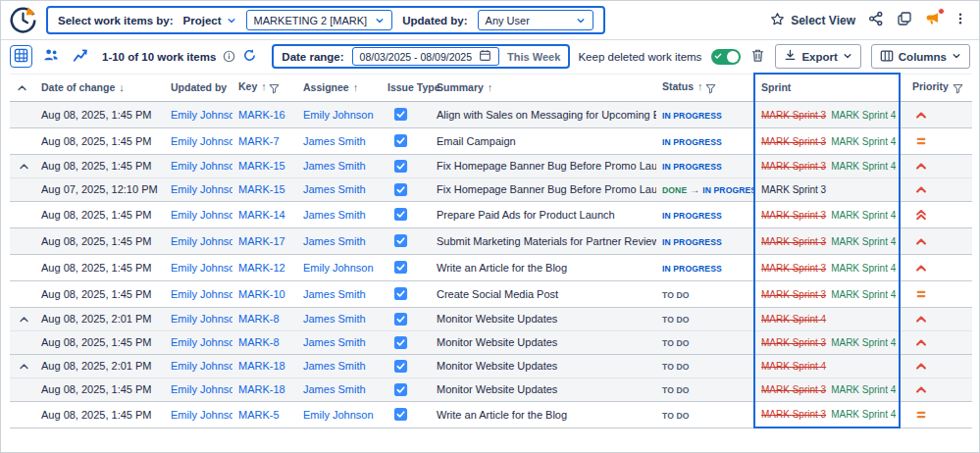 Image resolution: width=980 pixels, height=453 pixels. What do you see at coordinates (51, 57) in the screenshot?
I see `user-view-button` at bounding box center [51, 57].